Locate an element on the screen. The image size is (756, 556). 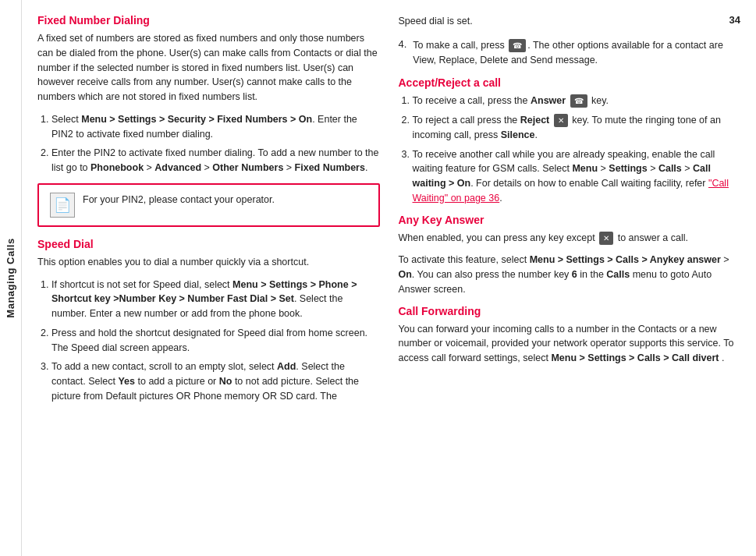
note-icon: 📄 is located at coordinates (62, 205).